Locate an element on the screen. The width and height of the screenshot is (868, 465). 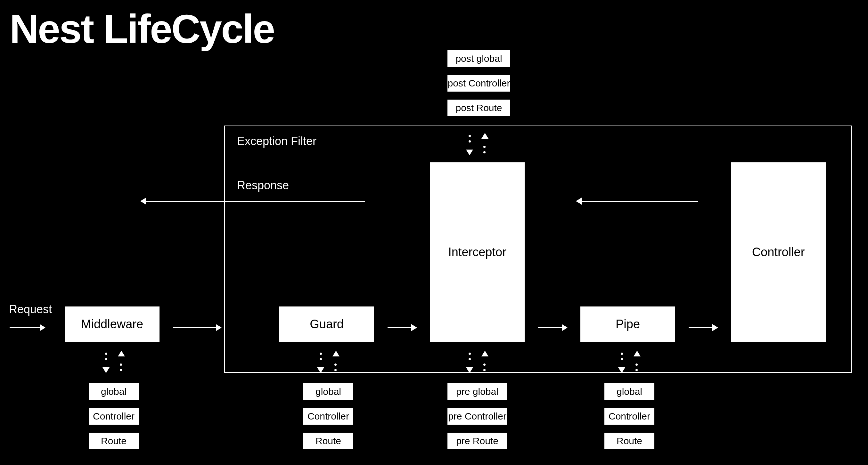
guard-box: Guard is located at coordinates (327, 324).